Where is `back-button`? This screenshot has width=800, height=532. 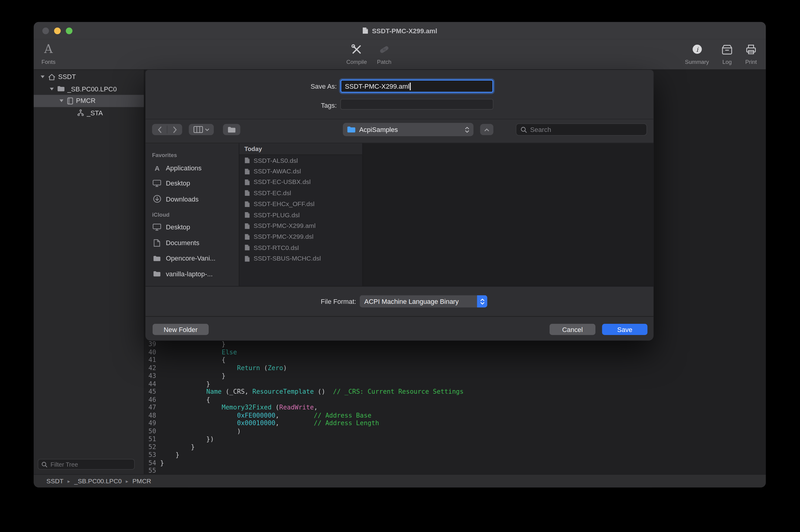 back-button is located at coordinates (160, 130).